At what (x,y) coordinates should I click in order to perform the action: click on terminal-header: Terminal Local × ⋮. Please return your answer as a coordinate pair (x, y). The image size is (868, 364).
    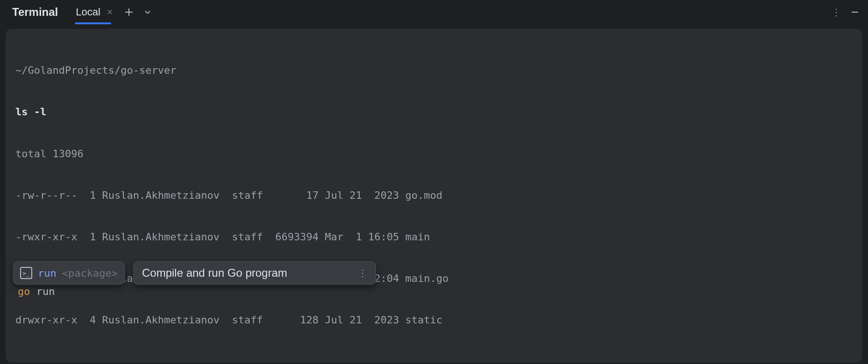
    Looking at the image, I should click on (434, 12).